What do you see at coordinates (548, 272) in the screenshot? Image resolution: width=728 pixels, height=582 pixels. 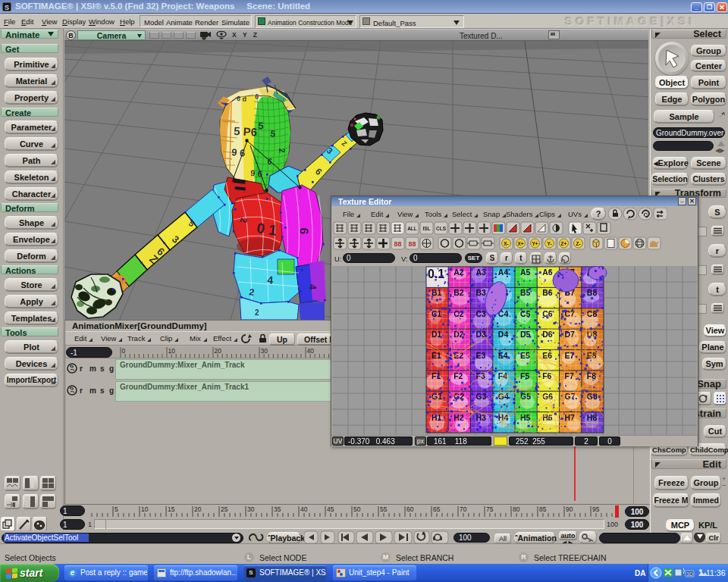 I see `svg-text: A6` at bounding box center [548, 272].